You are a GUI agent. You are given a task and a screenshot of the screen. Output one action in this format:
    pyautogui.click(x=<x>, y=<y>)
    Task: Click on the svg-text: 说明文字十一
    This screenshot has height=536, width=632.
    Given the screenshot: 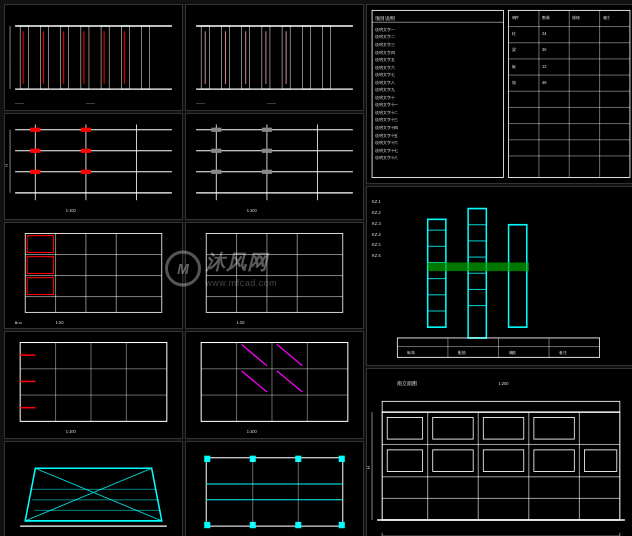 What is the action you would take?
    pyautogui.click(x=386, y=104)
    